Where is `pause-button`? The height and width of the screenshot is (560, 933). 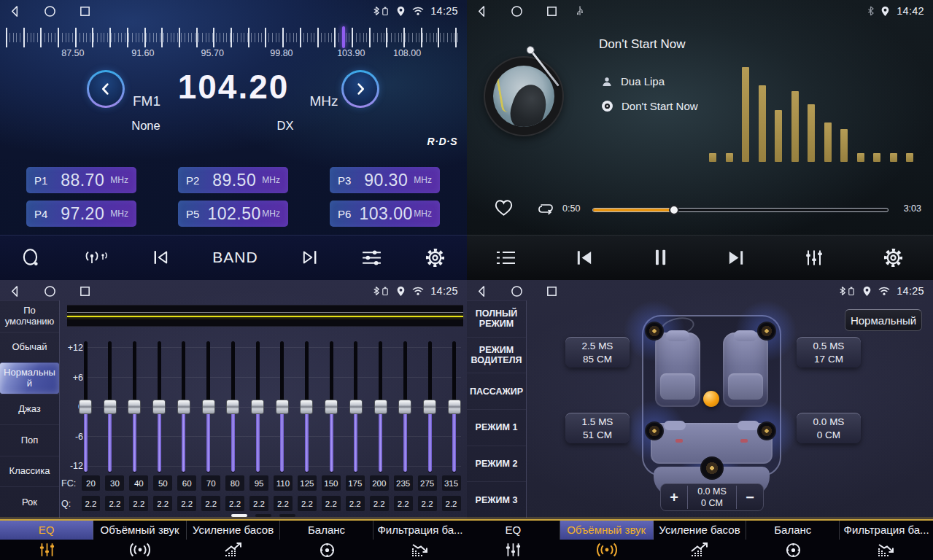 pause-button is located at coordinates (661, 257).